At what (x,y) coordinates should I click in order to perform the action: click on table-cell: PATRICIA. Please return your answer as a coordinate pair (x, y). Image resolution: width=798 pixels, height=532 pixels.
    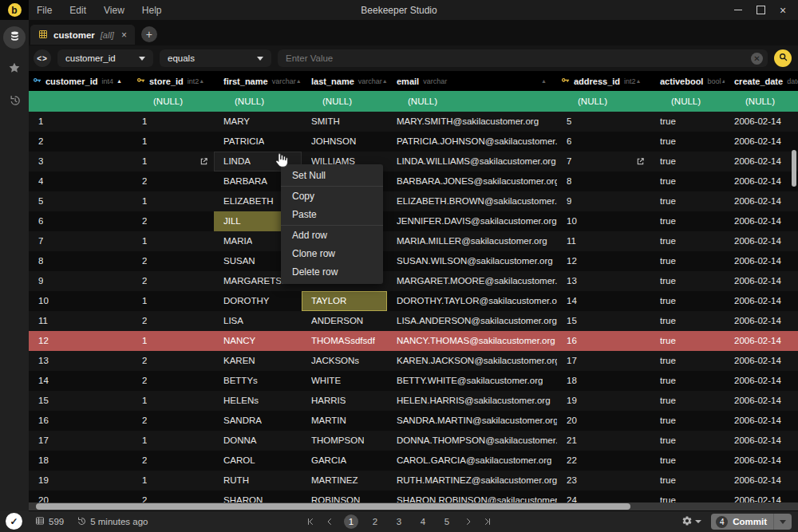
    Looking at the image, I should click on (258, 142).